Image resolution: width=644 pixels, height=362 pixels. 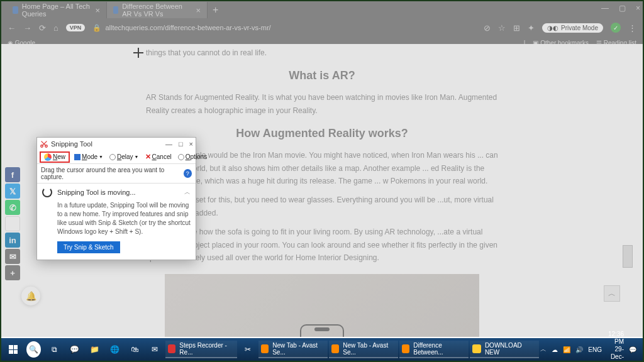 I want to click on gear-icon, so click(x=181, y=157).